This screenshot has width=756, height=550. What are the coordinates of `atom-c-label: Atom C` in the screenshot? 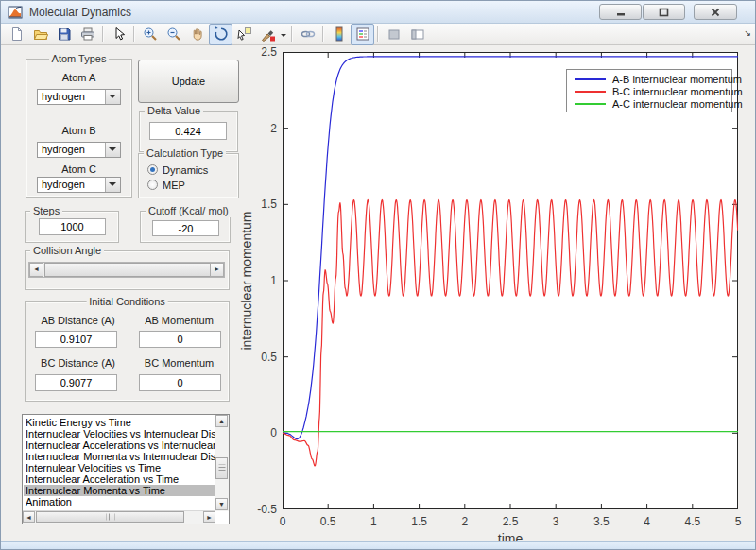 It's located at (79, 169).